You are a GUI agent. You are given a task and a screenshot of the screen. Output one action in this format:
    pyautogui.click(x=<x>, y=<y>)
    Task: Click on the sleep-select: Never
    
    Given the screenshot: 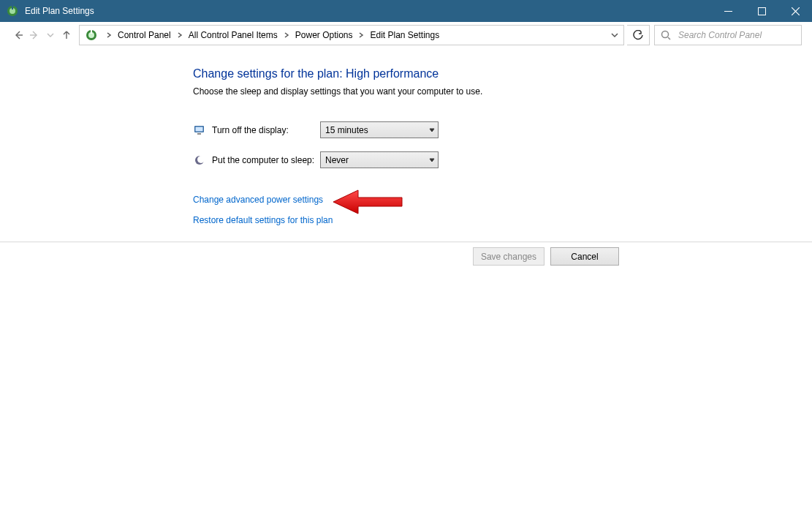 What is the action you would take?
    pyautogui.click(x=379, y=159)
    